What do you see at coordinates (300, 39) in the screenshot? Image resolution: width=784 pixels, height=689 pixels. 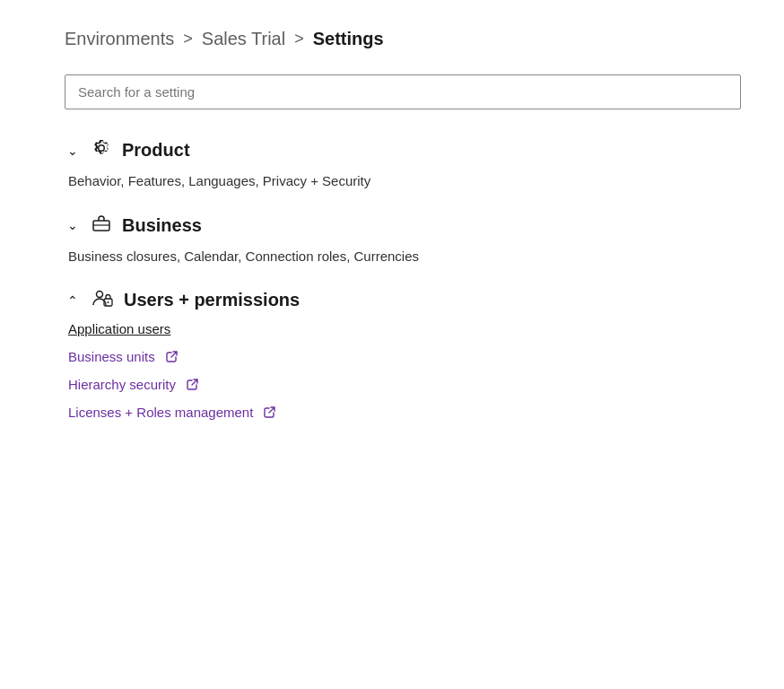 I see `breadcrumb-sep-2: >` at bounding box center [300, 39].